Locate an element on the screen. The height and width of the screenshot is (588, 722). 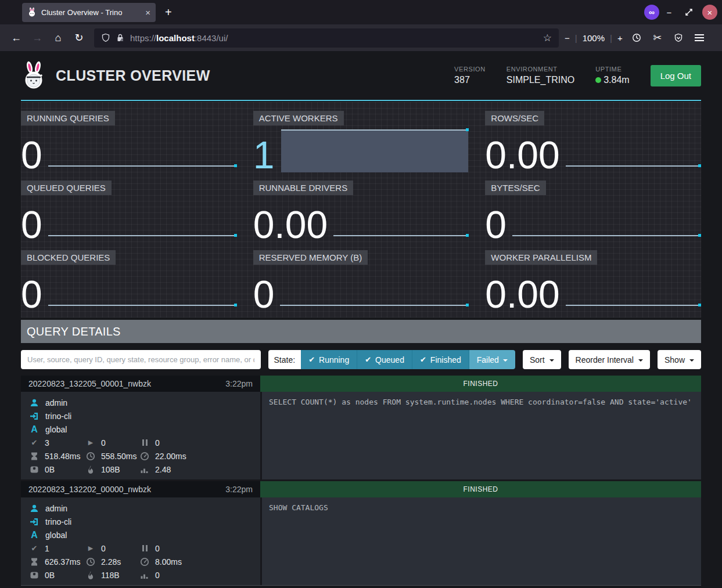
zoom-controls: − | 100% | + is located at coordinates (594, 38).